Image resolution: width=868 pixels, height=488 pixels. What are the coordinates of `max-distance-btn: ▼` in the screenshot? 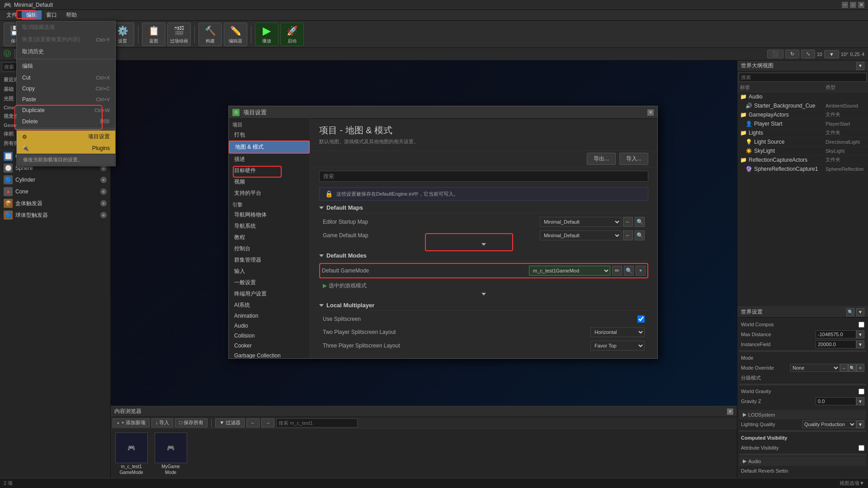 It's located at (860, 334).